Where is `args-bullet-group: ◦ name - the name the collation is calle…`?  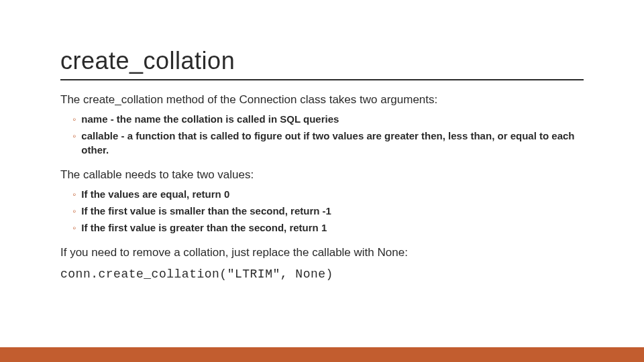 args-bullet-group: ◦ name - the name the collation is calle… is located at coordinates (322, 134).